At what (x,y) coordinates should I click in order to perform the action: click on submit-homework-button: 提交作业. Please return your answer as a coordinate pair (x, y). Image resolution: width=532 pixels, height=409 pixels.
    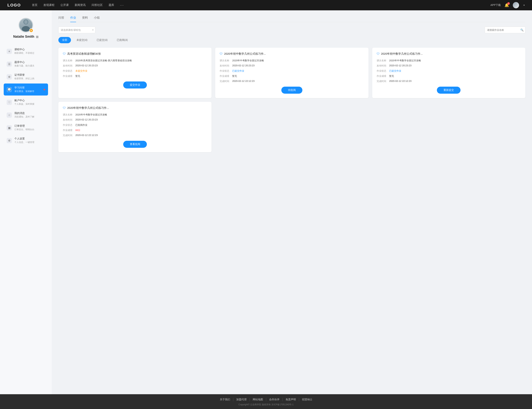
    Looking at the image, I should click on (135, 85).